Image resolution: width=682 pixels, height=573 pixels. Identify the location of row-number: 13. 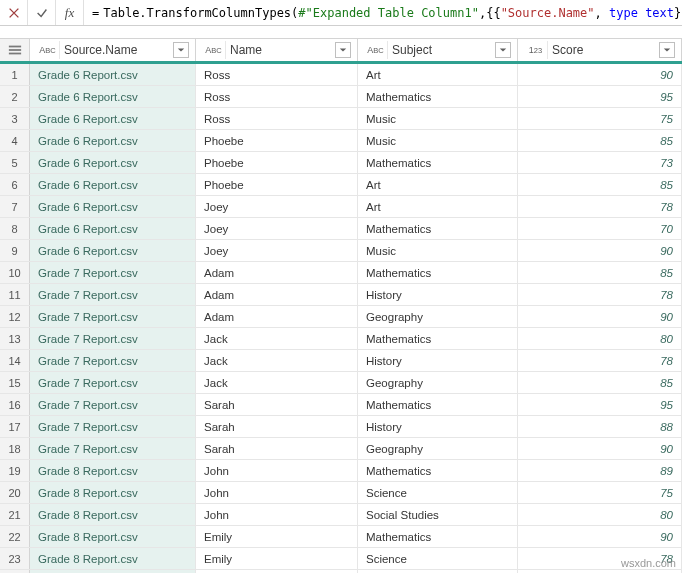
(15, 338).